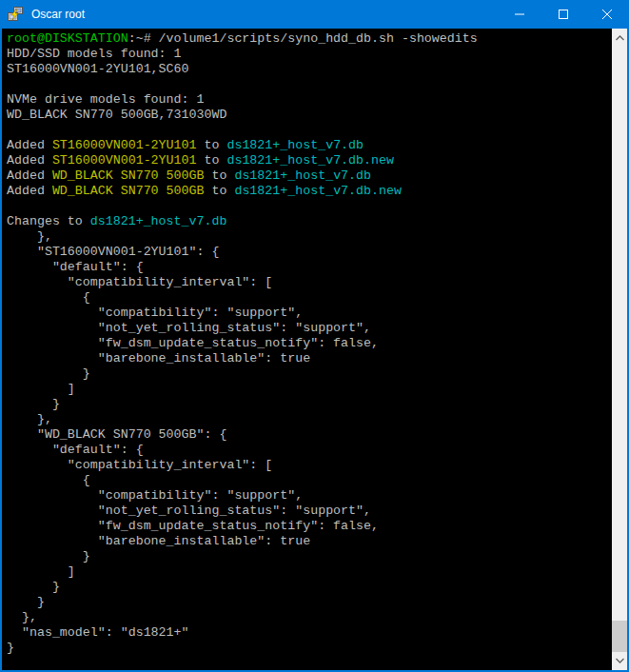 Image resolution: width=629 pixels, height=672 pixels. I want to click on close-button, so click(607, 14).